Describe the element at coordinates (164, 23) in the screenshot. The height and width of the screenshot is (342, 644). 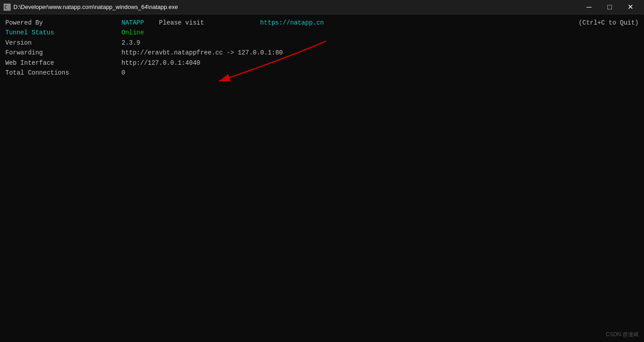
I see `powered-left: Powered By NATAPP Please visit https://n…` at that location.